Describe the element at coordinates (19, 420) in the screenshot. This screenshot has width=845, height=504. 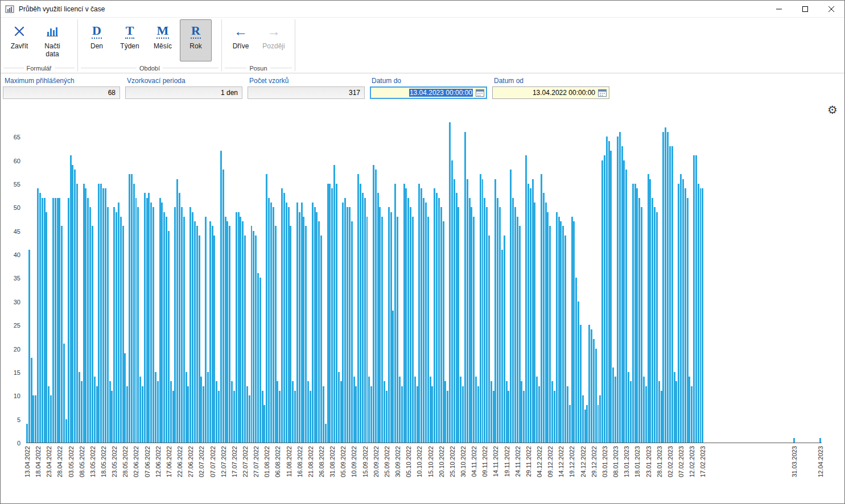
I see `y-axis-tick-label: 5` at that location.